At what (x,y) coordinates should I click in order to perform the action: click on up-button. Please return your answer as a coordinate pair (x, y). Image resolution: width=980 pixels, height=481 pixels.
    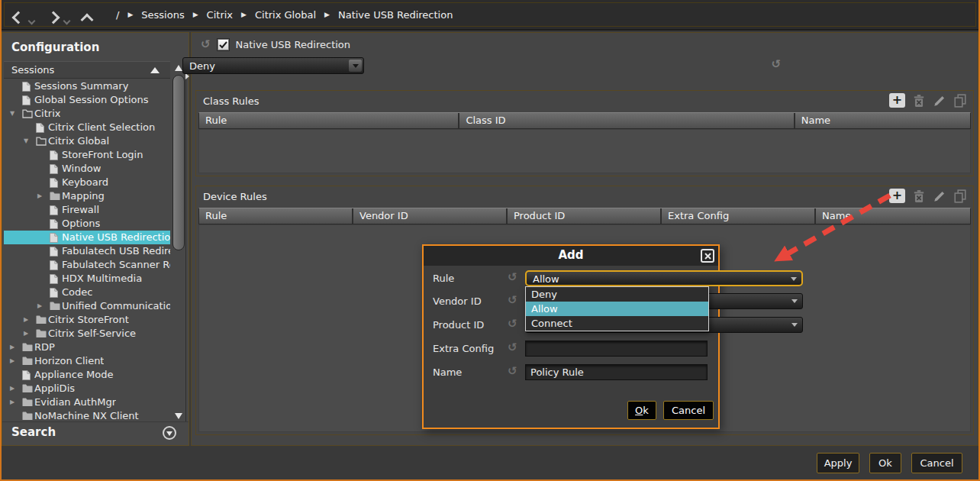
    Looking at the image, I should click on (87, 20).